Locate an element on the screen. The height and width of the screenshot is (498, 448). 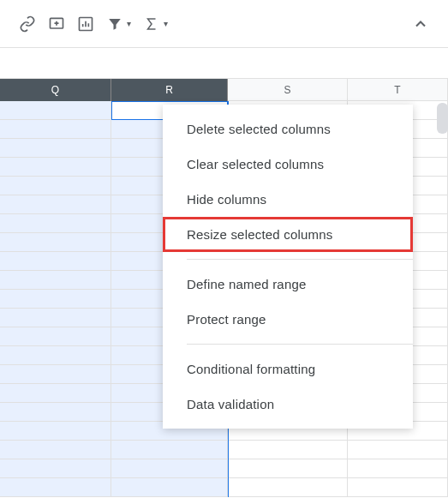
link-icon is located at coordinates (27, 24).